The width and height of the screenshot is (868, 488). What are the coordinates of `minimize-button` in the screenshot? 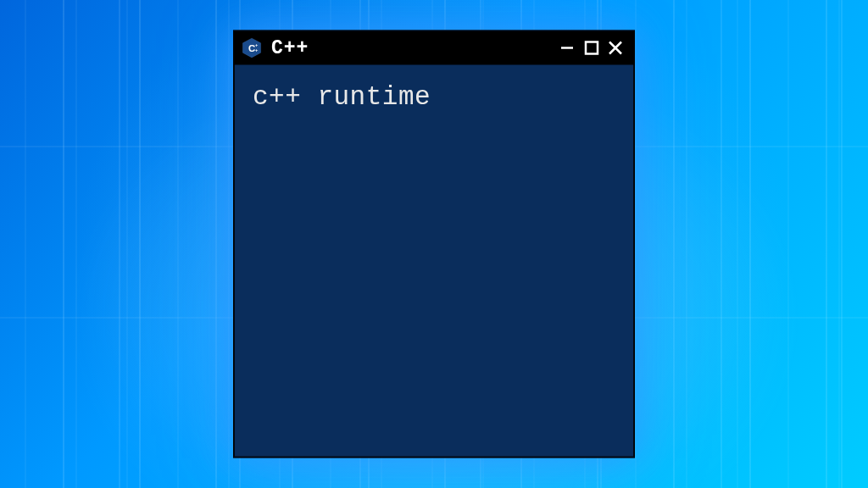 It's located at (568, 48).